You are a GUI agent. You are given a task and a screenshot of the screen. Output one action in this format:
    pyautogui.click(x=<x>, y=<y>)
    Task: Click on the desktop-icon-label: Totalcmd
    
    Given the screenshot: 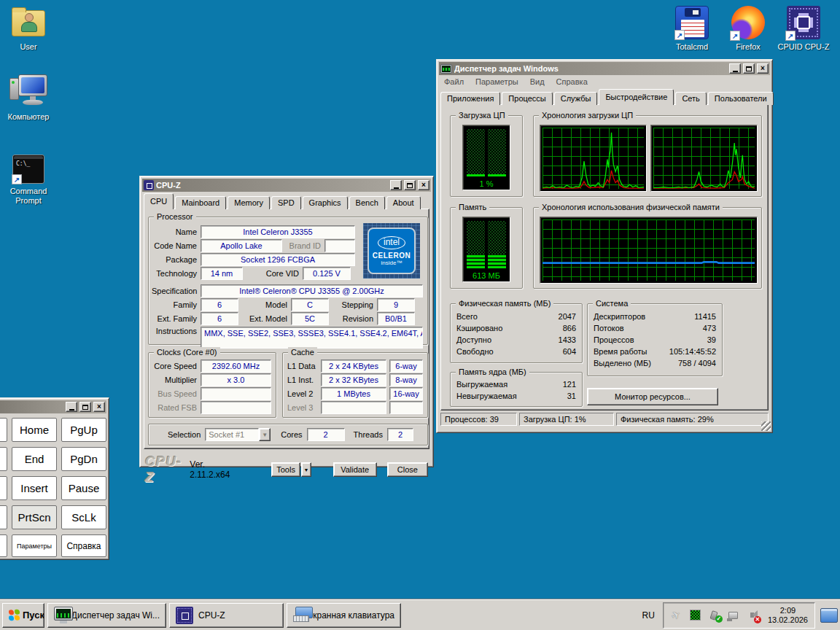 What is the action you would take?
    pyautogui.click(x=692, y=47)
    